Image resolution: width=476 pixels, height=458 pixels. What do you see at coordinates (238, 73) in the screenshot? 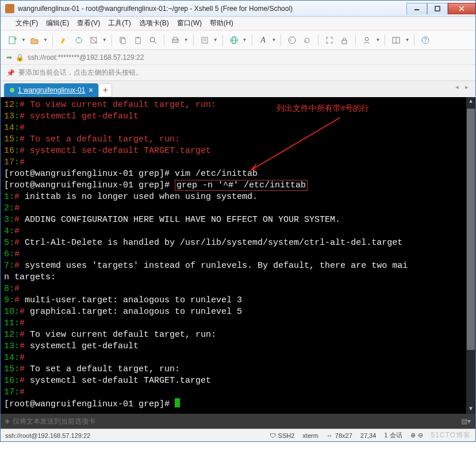
I see `hint-bar: 📌 要添加当前会话，点击左侧的箭头按钮。` at bounding box center [238, 73].